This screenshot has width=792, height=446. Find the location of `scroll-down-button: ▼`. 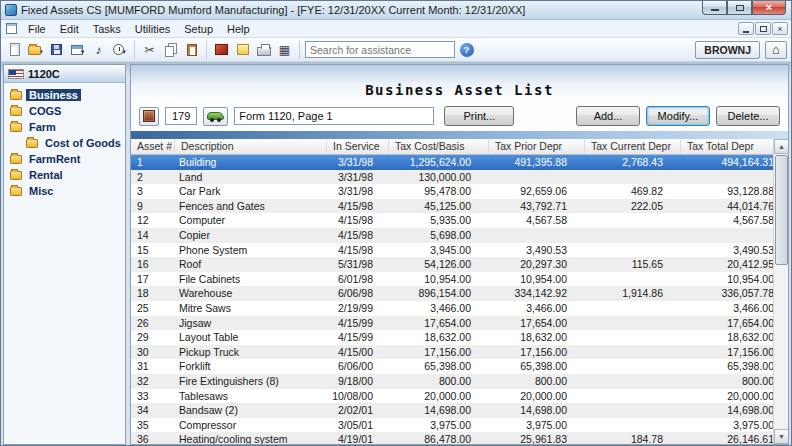

scroll-down-button: ▼ is located at coordinates (781, 436).